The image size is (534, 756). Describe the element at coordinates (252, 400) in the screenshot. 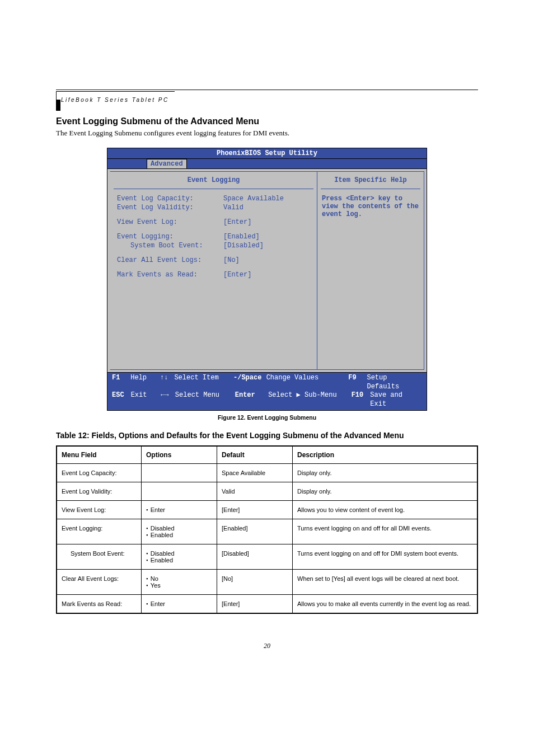

I see `footer-key-enter: Enter` at that location.